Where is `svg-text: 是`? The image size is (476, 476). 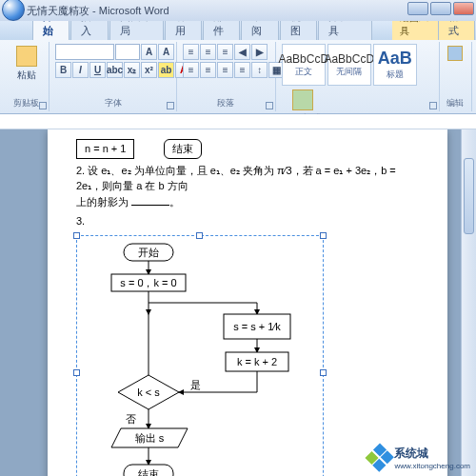 svg-text: 是 is located at coordinates (196, 385).